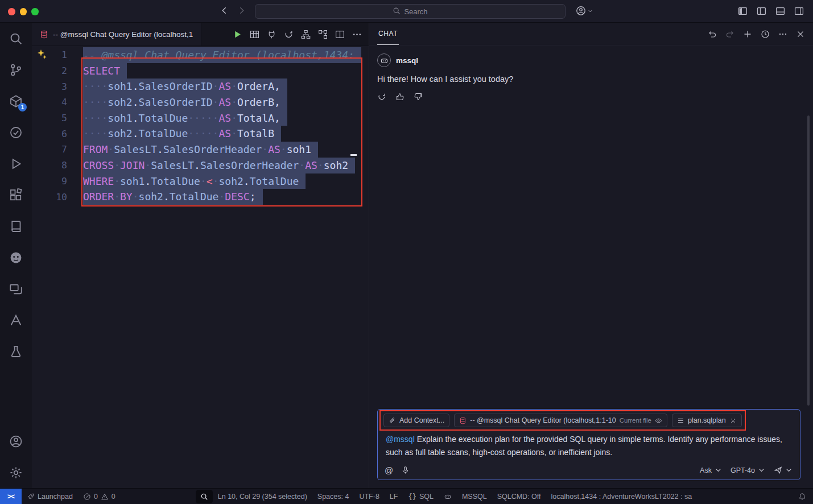 This screenshot has height=504, width=813. I want to click on minimize-window-button, so click(24, 11).